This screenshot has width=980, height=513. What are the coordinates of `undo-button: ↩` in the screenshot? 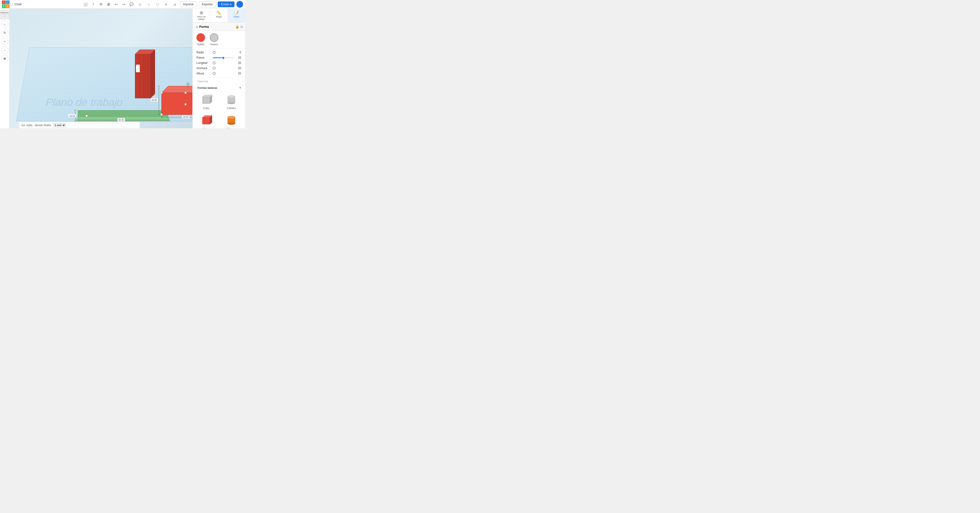 It's located at (116, 5).